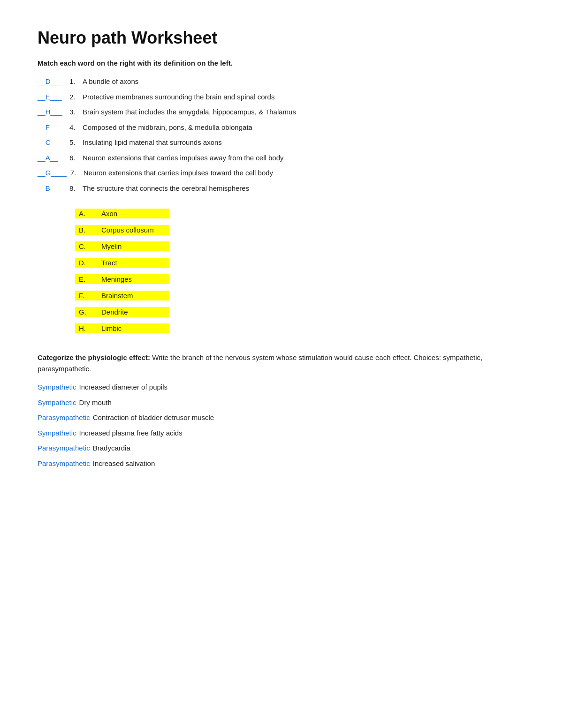 This screenshot has width=563, height=728. Describe the element at coordinates (112, 448) in the screenshot. I see `effect-description: Bradycardia` at that location.